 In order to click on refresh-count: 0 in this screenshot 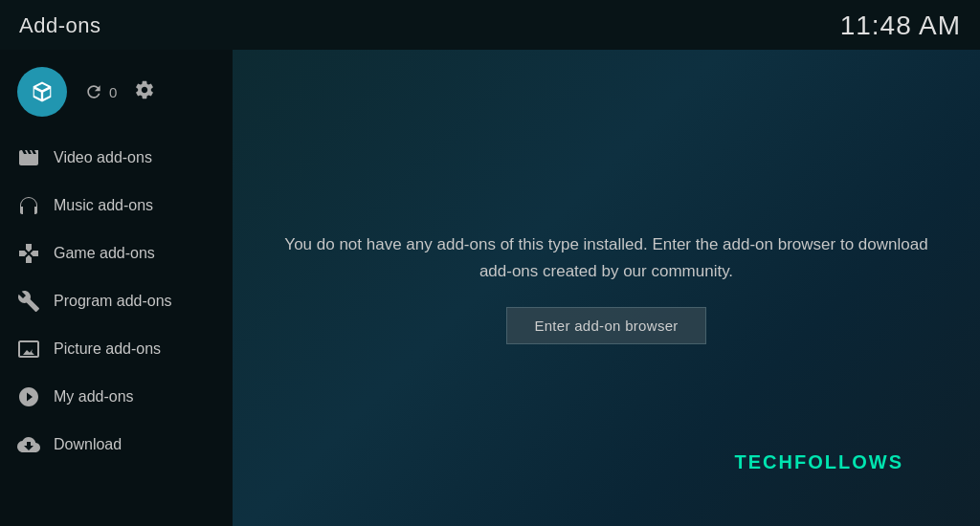, I will do `click(113, 92)`.